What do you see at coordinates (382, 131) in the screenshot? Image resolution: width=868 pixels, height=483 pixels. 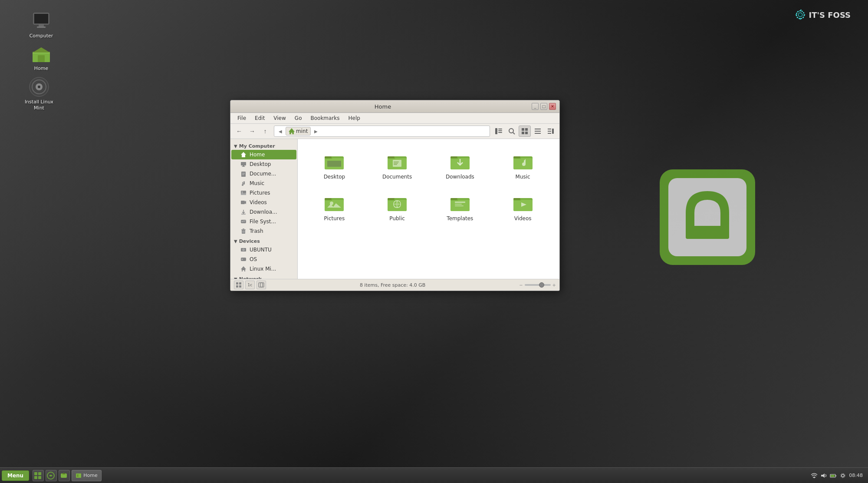 I see `location-bar: ◀ mint ▶` at bounding box center [382, 131].